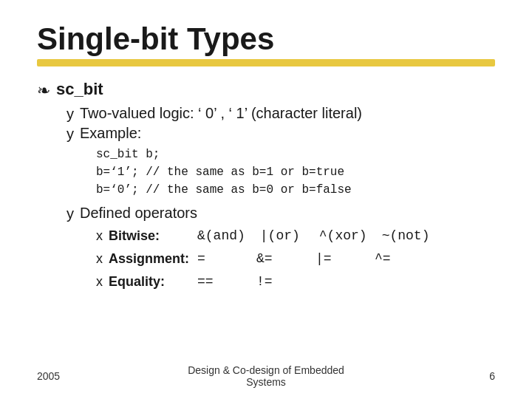 This screenshot has height=399, width=532. I want to click on footer-year: 2005, so click(49, 376).